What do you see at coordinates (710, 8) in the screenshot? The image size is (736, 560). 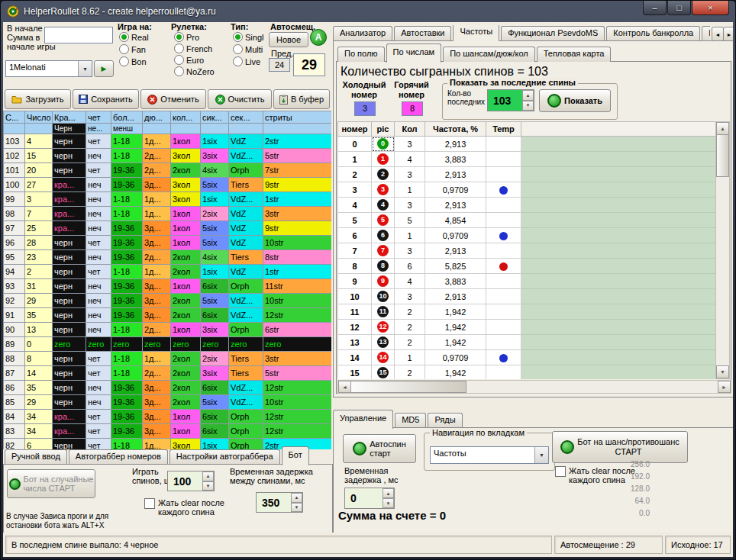 I see `close-button: ×` at bounding box center [710, 8].